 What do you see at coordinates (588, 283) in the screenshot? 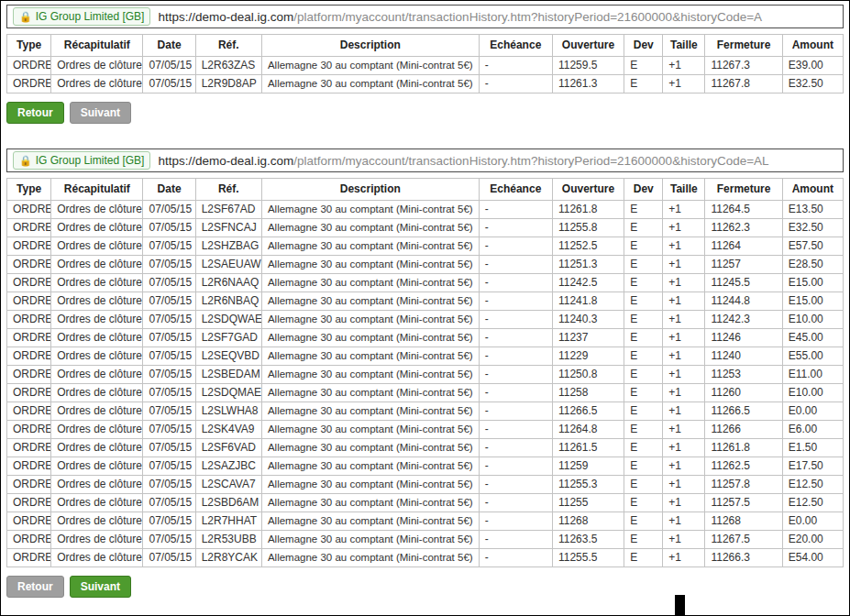
I see `table-cell: 11242.5` at bounding box center [588, 283].